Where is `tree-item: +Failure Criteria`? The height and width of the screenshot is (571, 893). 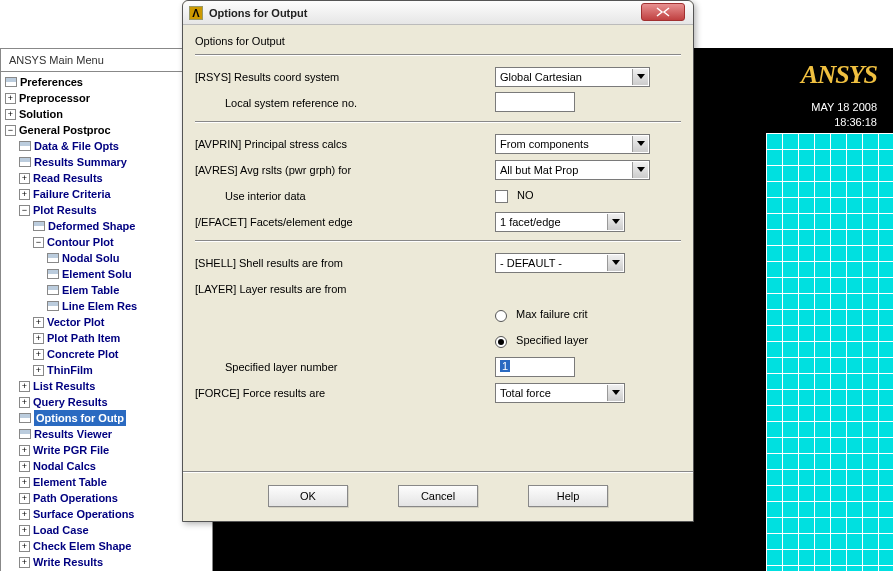
tree-item: +Failure Criteria is located at coordinates (108, 194).